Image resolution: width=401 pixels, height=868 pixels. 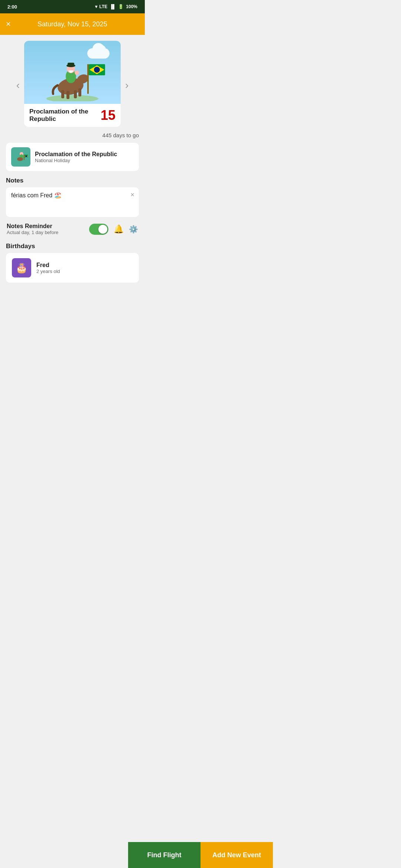 What do you see at coordinates (12, 24) in the screenshot?
I see `close-button: ×` at bounding box center [12, 24].